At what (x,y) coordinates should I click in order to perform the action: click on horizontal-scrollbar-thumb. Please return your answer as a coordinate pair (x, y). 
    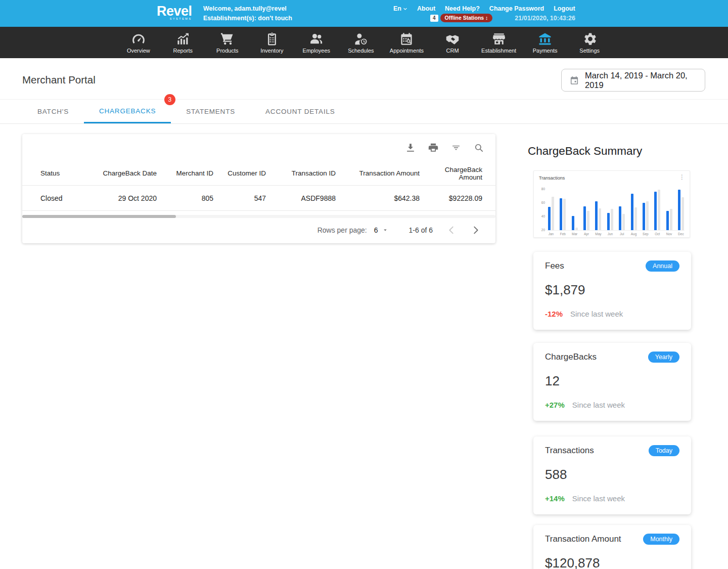
    Looking at the image, I should click on (99, 216).